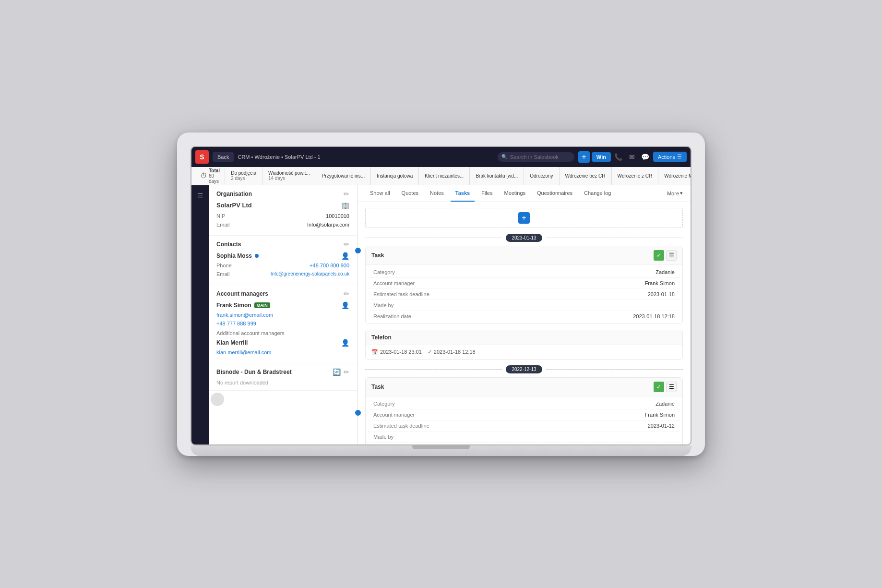 The height and width of the screenshot is (588, 882). I want to click on task-body-2: Category Zadanie Account manager Frank S…, so click(524, 420).